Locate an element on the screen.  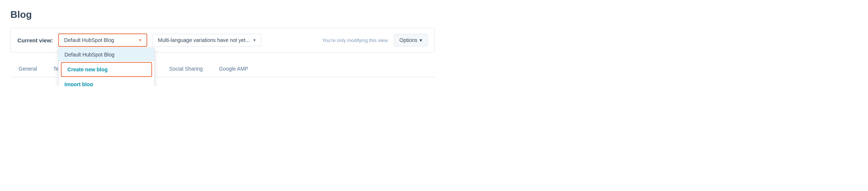
options-label: Options is located at coordinates (408, 40).